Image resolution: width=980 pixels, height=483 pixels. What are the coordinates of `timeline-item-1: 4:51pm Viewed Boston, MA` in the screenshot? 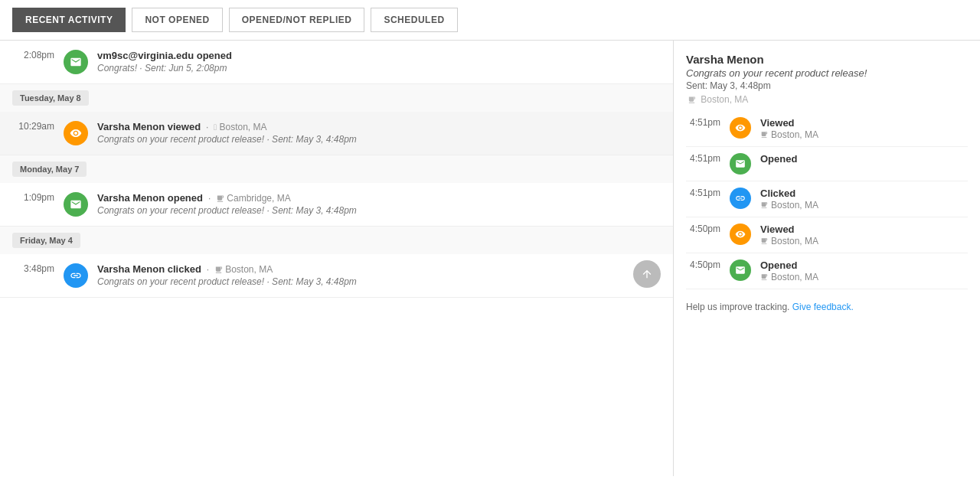 It's located at (827, 129).